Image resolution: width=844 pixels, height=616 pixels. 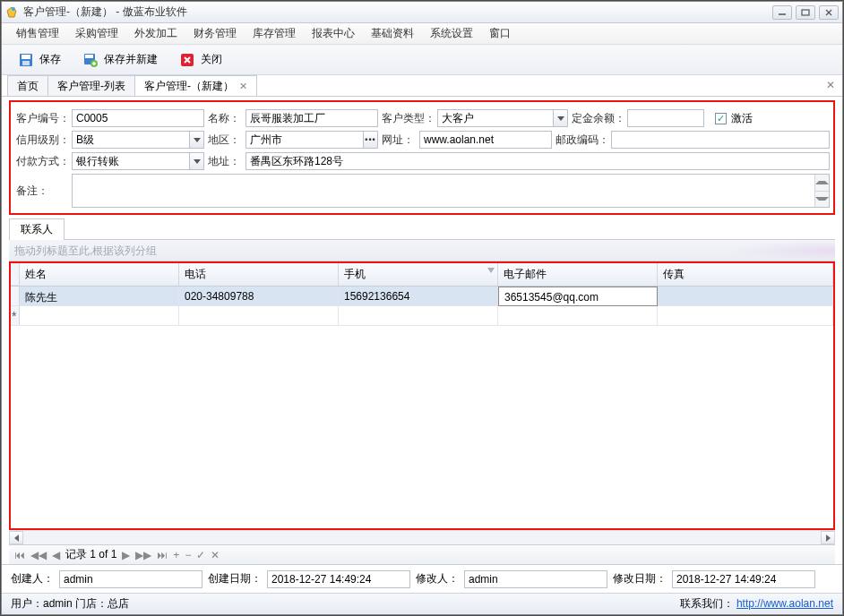 I want to click on website-input, so click(x=486, y=140).